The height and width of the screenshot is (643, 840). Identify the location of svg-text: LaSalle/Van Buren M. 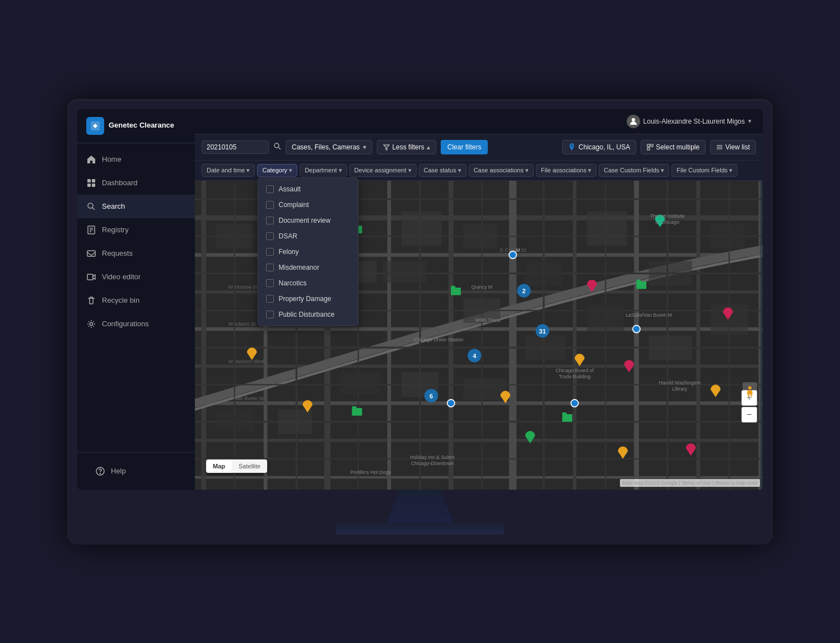
(648, 315).